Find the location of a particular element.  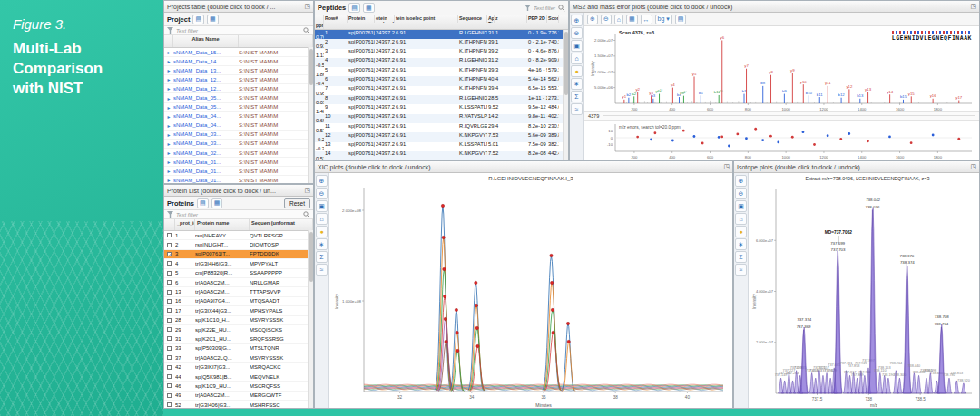

project-alias: sNMAM_Data_15... is located at coordinates (206, 53).